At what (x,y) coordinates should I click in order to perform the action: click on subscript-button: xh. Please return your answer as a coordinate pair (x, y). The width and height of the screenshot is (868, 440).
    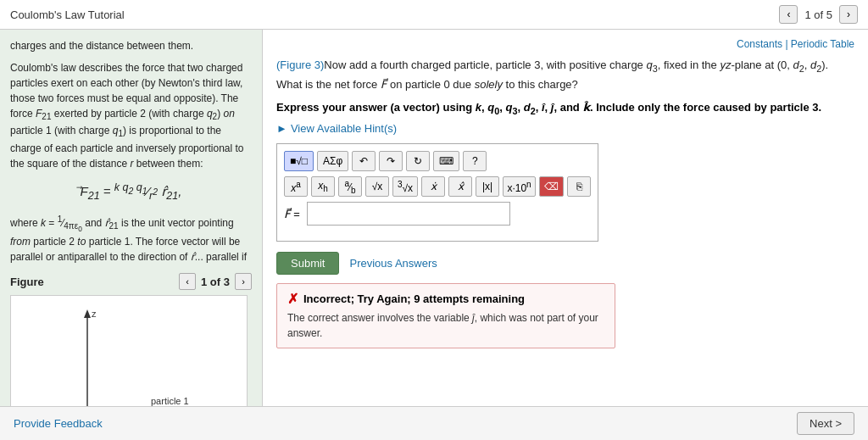
    Looking at the image, I should click on (323, 187).